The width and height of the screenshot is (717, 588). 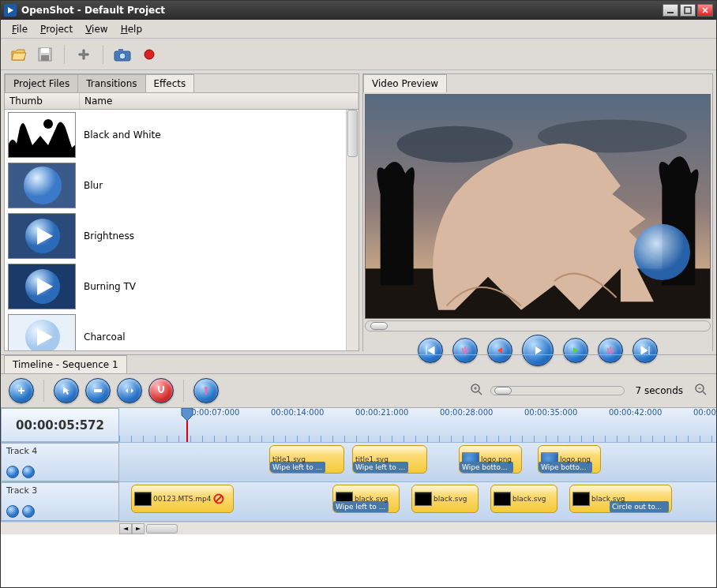 I want to click on effect-name: Black and White, so click(x=118, y=135).